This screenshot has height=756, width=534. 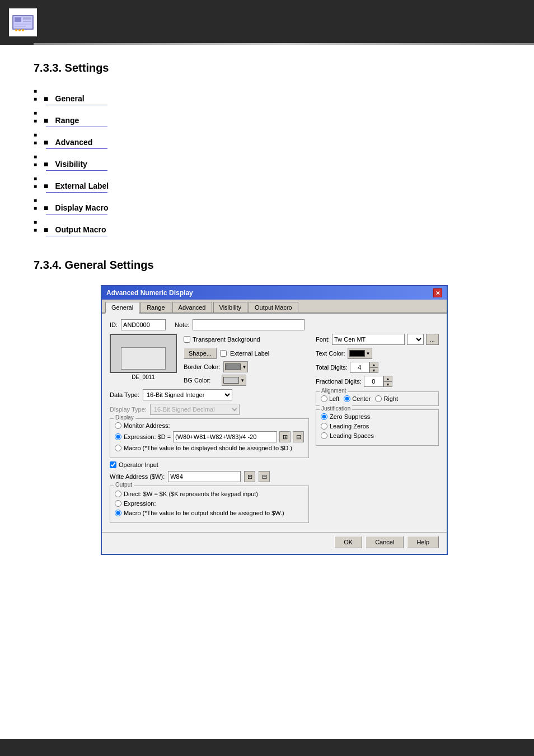 What do you see at coordinates (347, 399) in the screenshot?
I see `align-center-radio` at bounding box center [347, 399].